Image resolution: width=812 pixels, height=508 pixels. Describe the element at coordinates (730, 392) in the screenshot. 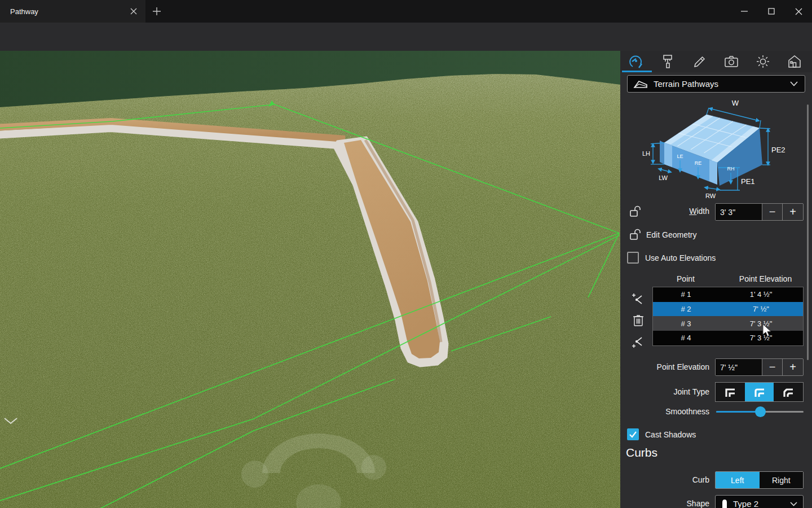

I see `joint-miter-icon` at that location.